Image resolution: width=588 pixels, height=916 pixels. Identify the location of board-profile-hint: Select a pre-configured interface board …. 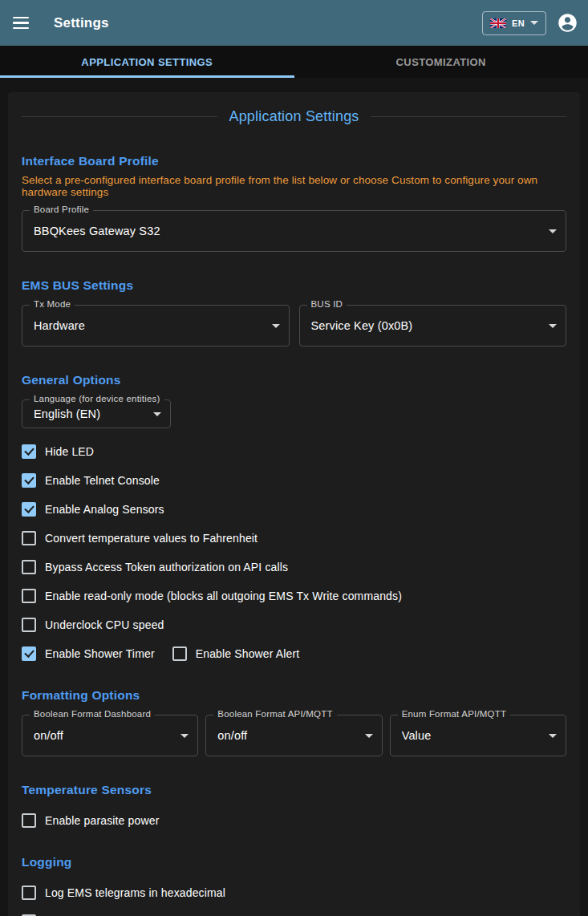
(294, 186).